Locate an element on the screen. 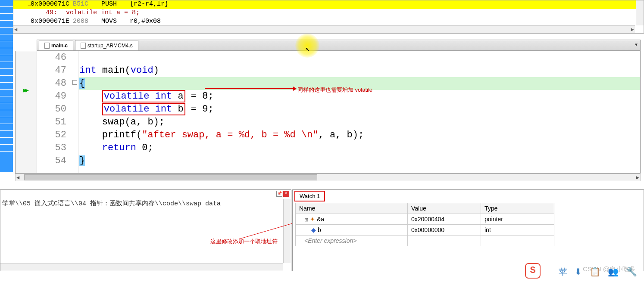 This screenshot has height=282, width=644. watch-type: int is located at coordinates (518, 230).